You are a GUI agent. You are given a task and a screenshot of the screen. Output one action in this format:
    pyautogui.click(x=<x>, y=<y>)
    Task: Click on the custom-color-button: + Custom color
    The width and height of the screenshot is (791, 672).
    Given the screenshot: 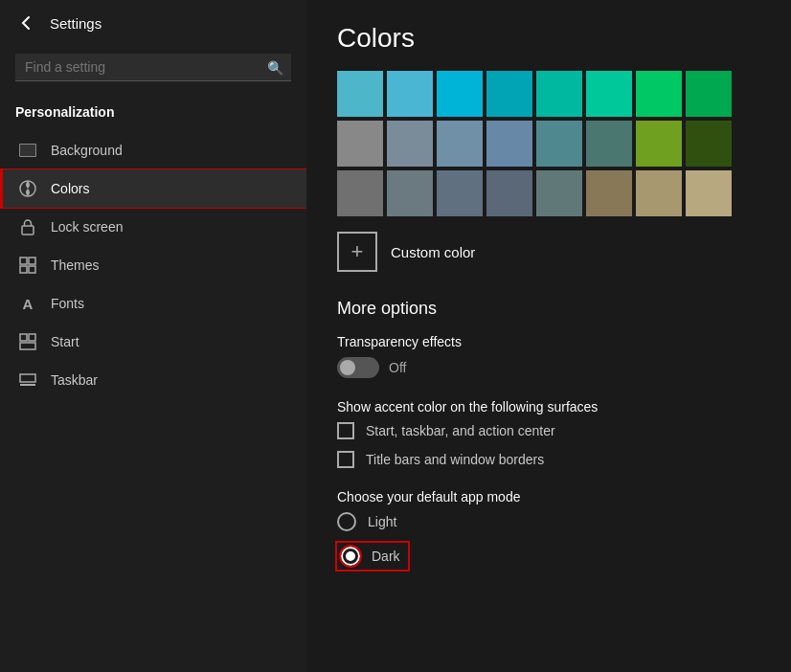 What is the action you would take?
    pyautogui.click(x=549, y=252)
    